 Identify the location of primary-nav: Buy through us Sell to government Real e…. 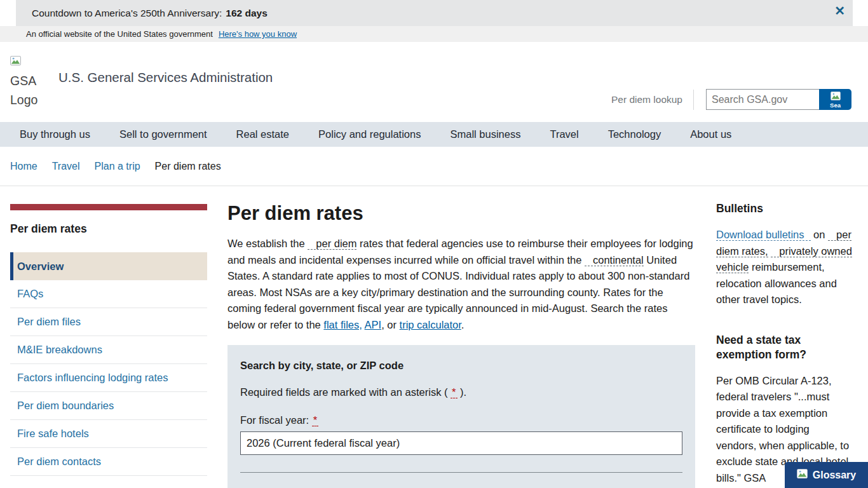
(434, 135).